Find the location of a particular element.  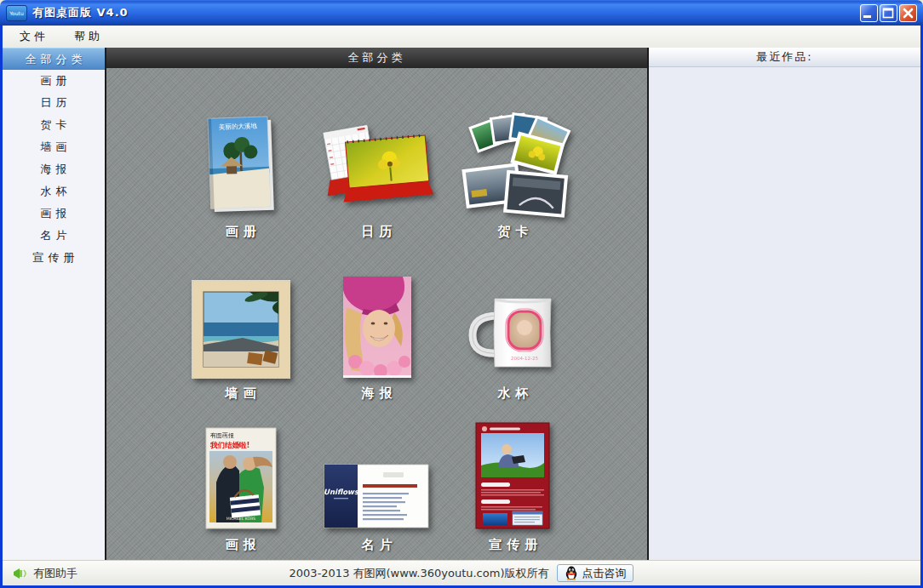

recent-works-header: 最近作品: is located at coordinates (785, 58).